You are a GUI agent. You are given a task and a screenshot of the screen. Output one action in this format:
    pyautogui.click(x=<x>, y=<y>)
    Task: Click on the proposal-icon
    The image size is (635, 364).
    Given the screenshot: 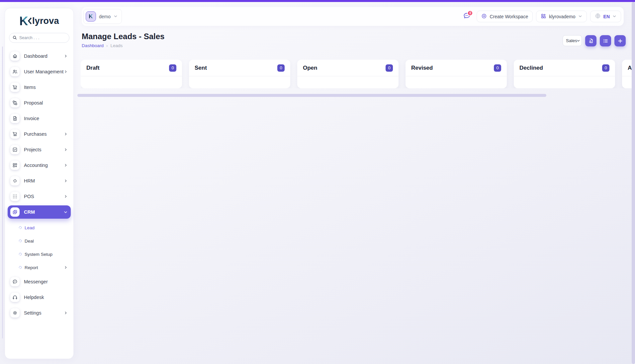 What is the action you would take?
    pyautogui.click(x=15, y=103)
    